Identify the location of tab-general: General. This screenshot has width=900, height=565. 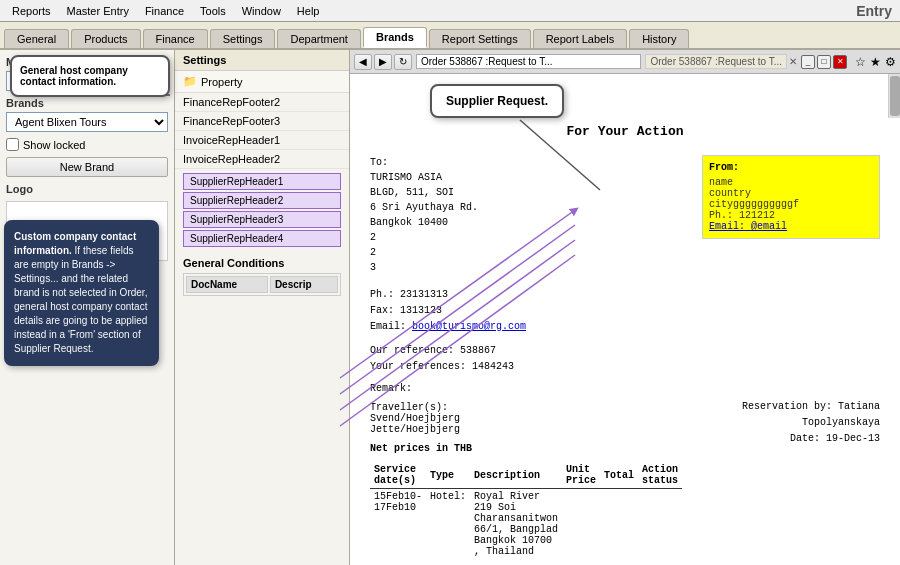
(36, 38).